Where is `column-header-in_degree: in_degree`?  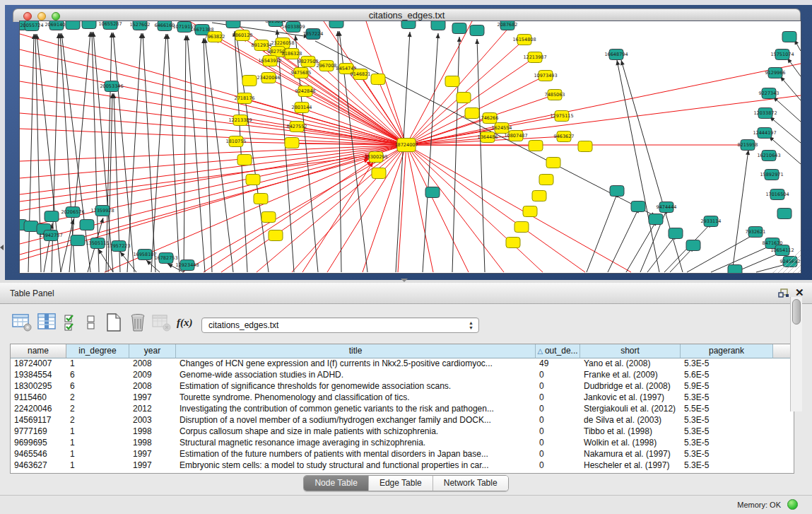 column-header-in_degree: in_degree is located at coordinates (98, 351).